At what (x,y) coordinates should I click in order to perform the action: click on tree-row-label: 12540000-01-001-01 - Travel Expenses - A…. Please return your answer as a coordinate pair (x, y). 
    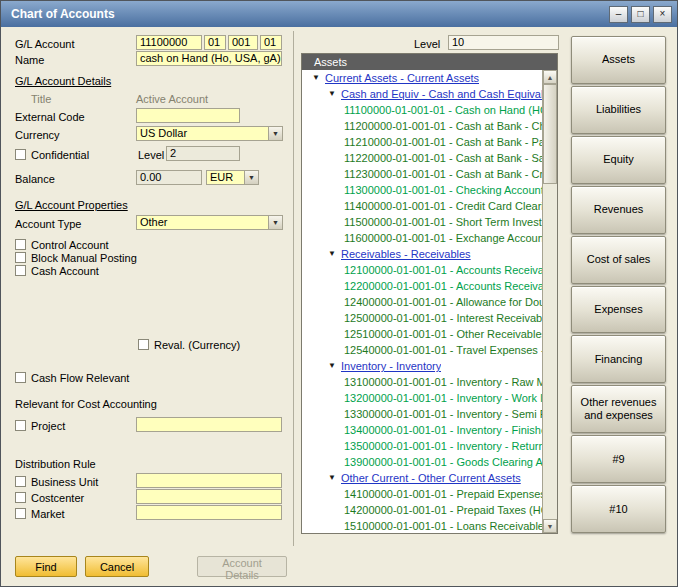
    Looking at the image, I should click on (443, 350).